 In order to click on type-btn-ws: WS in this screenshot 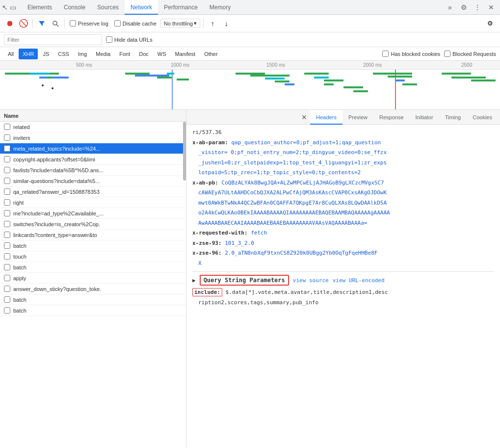, I will do `click(162, 54)`.